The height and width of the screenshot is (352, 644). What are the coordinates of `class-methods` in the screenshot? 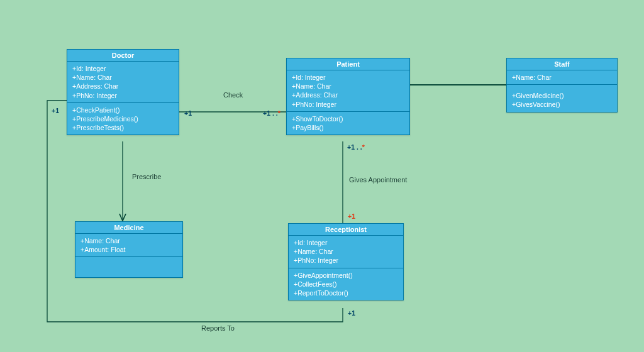 It's located at (129, 267).